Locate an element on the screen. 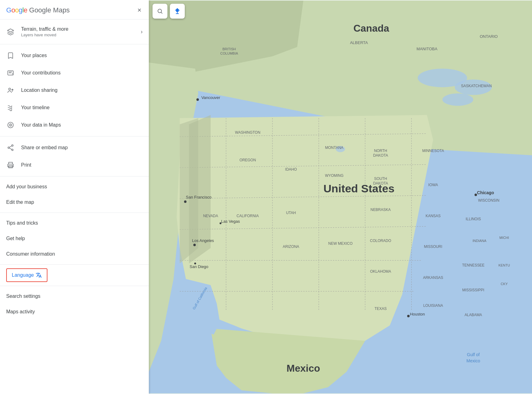  svg-text: ALABAMA is located at coordinates (473, 315).